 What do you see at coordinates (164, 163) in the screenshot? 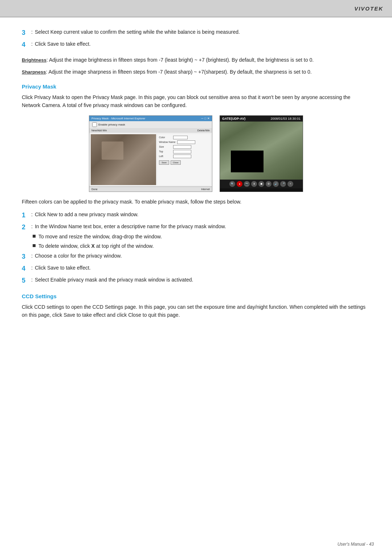
I see `save-button: Save` at bounding box center [164, 163].